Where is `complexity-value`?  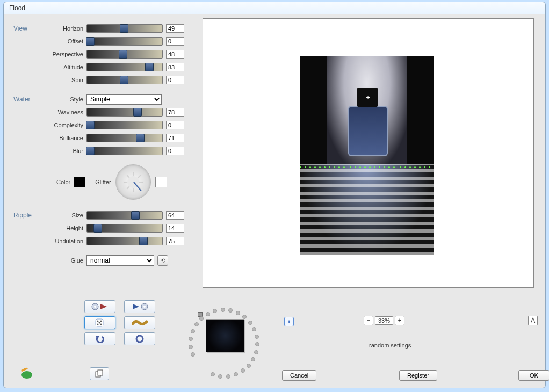
complexity-value is located at coordinates (175, 125).